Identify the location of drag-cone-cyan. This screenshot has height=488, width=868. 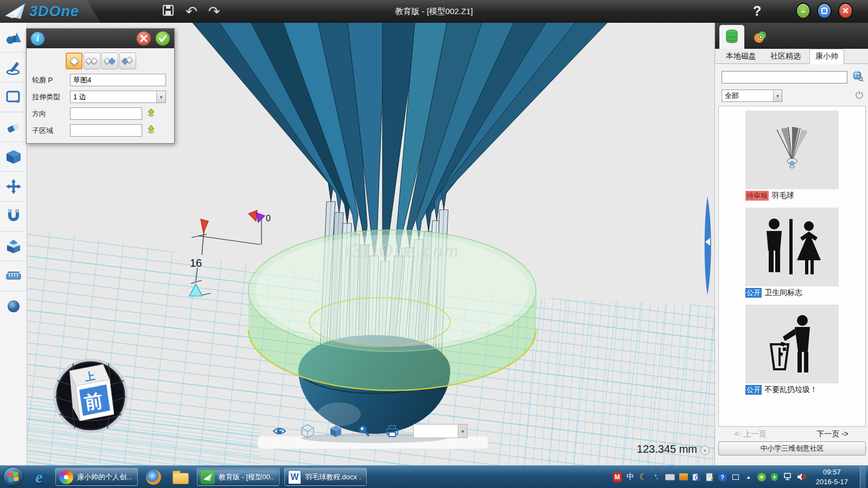
(196, 290).